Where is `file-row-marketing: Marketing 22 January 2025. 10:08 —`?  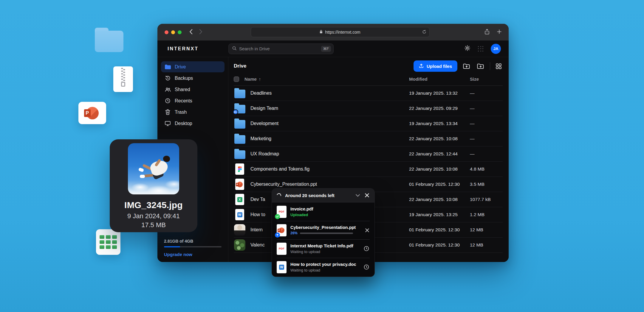
file-row-marketing: Marketing 22 January 2025. 10:08 — is located at coordinates (368, 139).